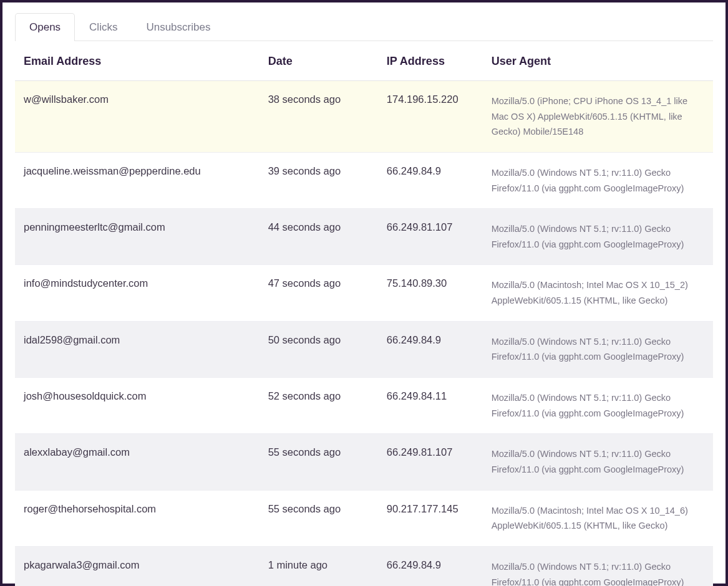 The image size is (728, 586). What do you see at coordinates (104, 27) in the screenshot?
I see `tab-clicks: Clicks` at bounding box center [104, 27].